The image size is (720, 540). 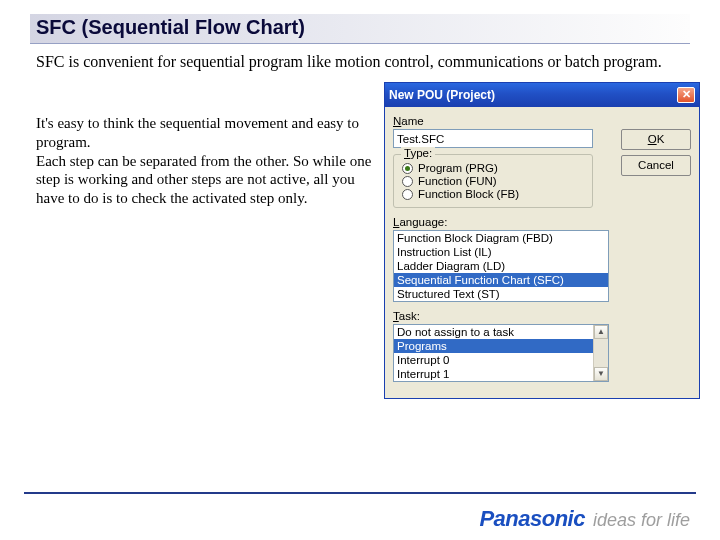 I want to click on type-option-label: Program (PRG), so click(x=458, y=168).